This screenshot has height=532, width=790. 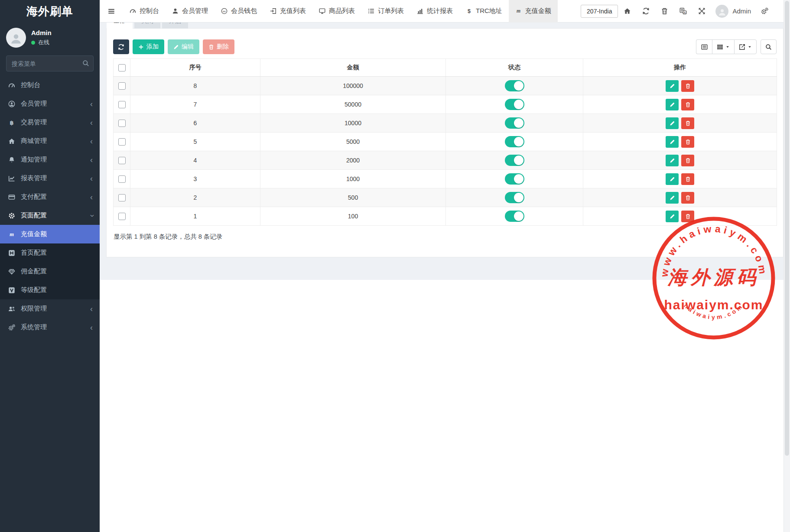 What do you see at coordinates (50, 63) in the screenshot?
I see `sidebar-search-input` at bounding box center [50, 63].